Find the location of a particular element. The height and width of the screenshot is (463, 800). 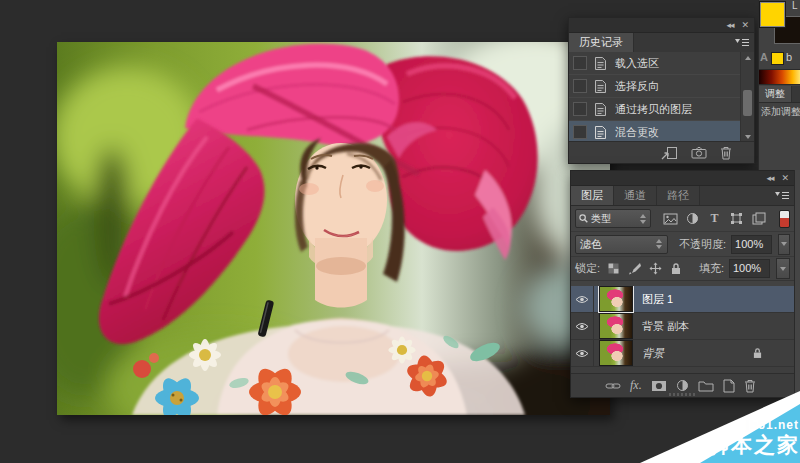

lab-a-label: A is located at coordinates (764, 57).